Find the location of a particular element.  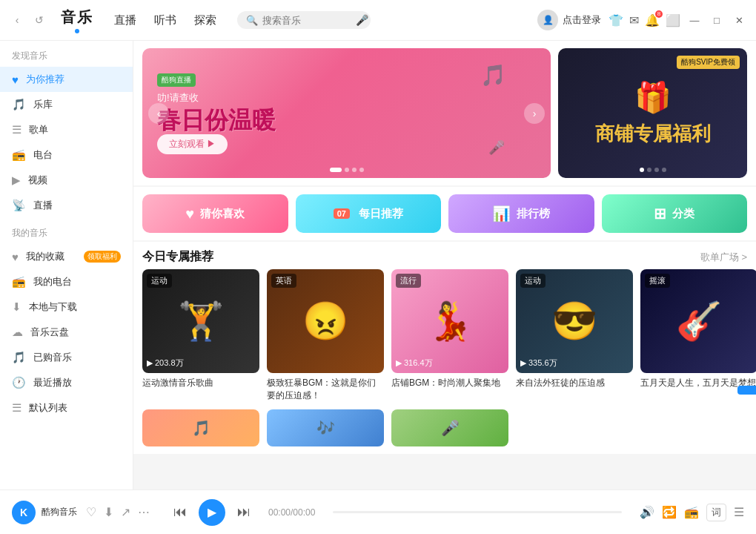

player-download-icon: ⬇ is located at coordinates (108, 512).